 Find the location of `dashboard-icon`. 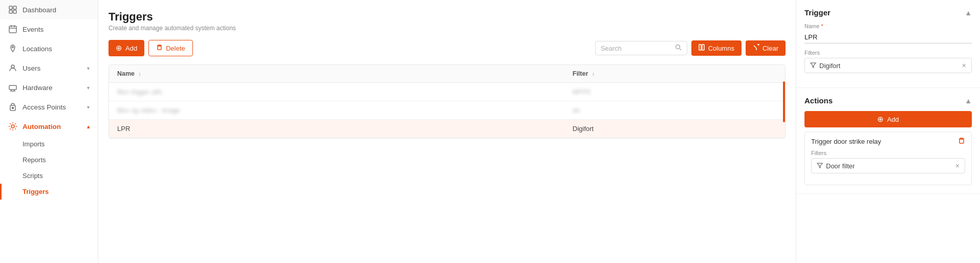

dashboard-icon is located at coordinates (13, 10).